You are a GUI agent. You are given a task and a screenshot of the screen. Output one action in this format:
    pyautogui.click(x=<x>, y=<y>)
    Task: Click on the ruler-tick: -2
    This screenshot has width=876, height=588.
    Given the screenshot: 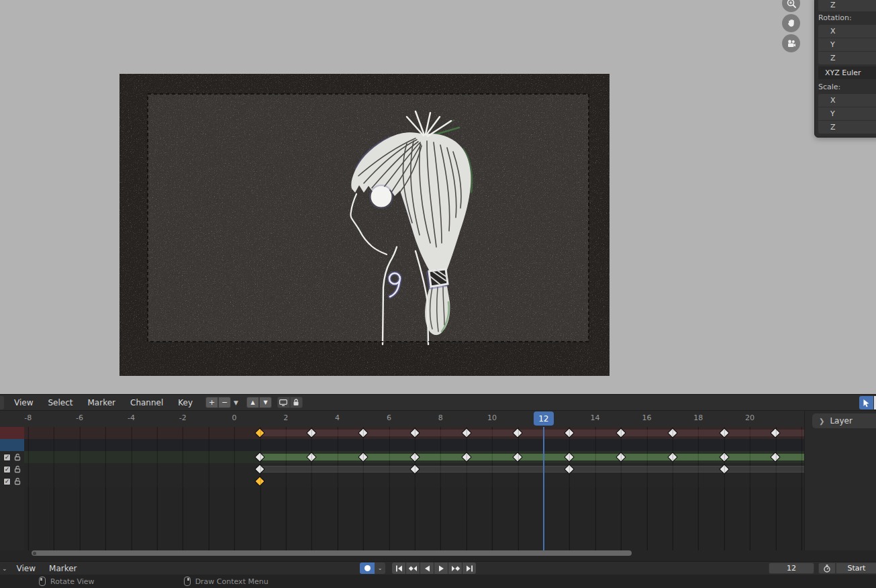 What is the action you would take?
    pyautogui.click(x=183, y=418)
    